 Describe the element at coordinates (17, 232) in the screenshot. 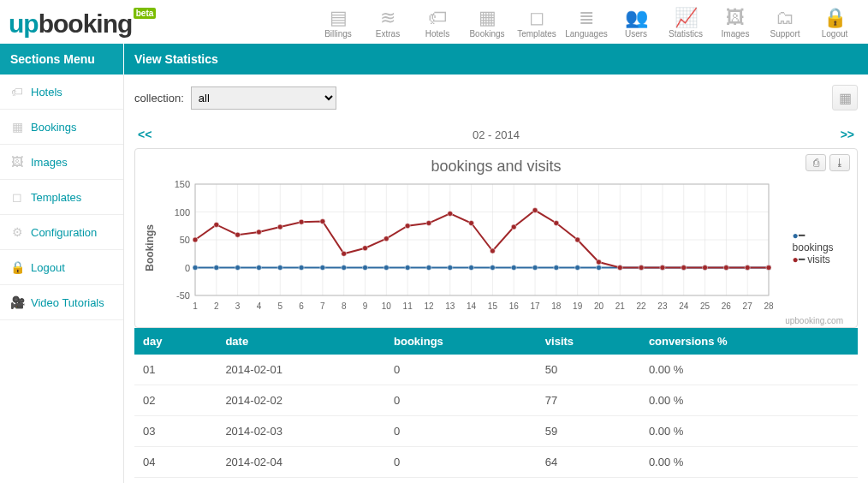

I see `configuration-icon: ⚙` at that location.